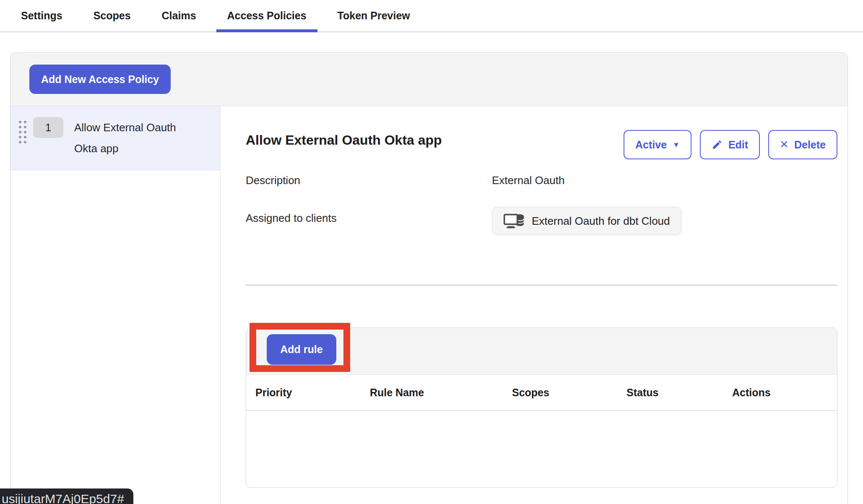 The height and width of the screenshot is (504, 863). Describe the element at coordinates (267, 16) in the screenshot. I see `tab-access-policies: Access Policies` at that location.